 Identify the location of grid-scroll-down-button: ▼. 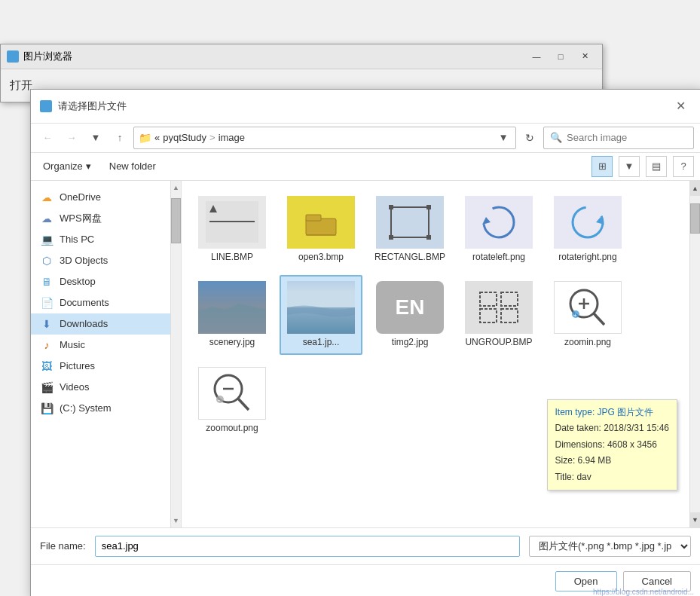
(695, 520).